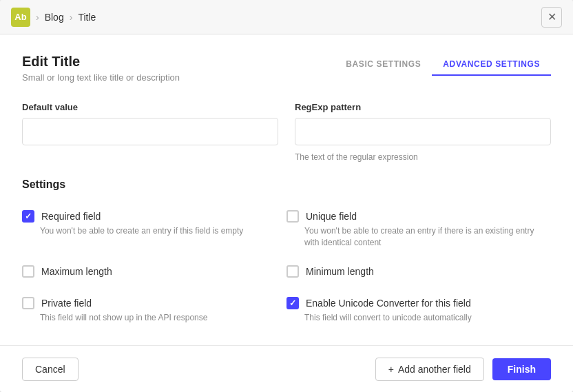  What do you see at coordinates (391, 369) in the screenshot?
I see `plus-icon: +` at bounding box center [391, 369].